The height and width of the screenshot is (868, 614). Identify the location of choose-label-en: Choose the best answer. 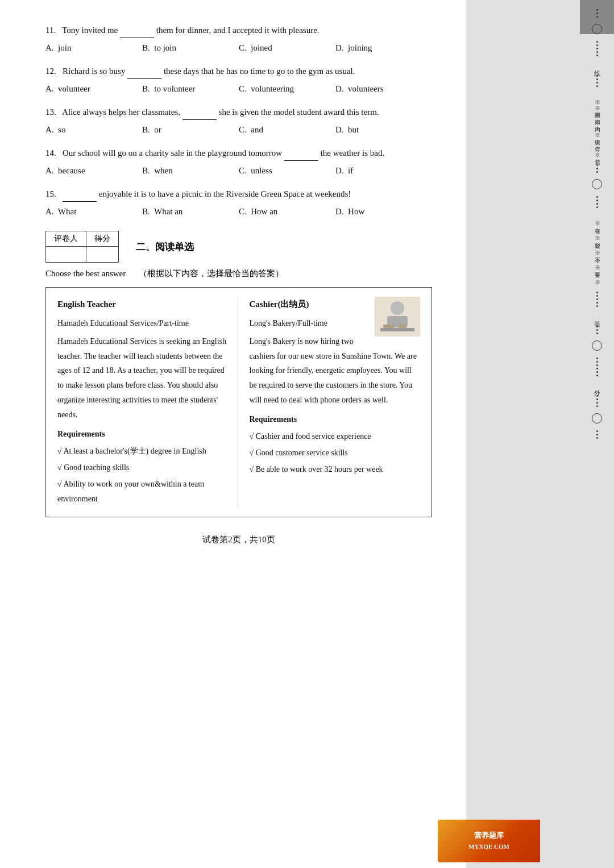
(85, 273).